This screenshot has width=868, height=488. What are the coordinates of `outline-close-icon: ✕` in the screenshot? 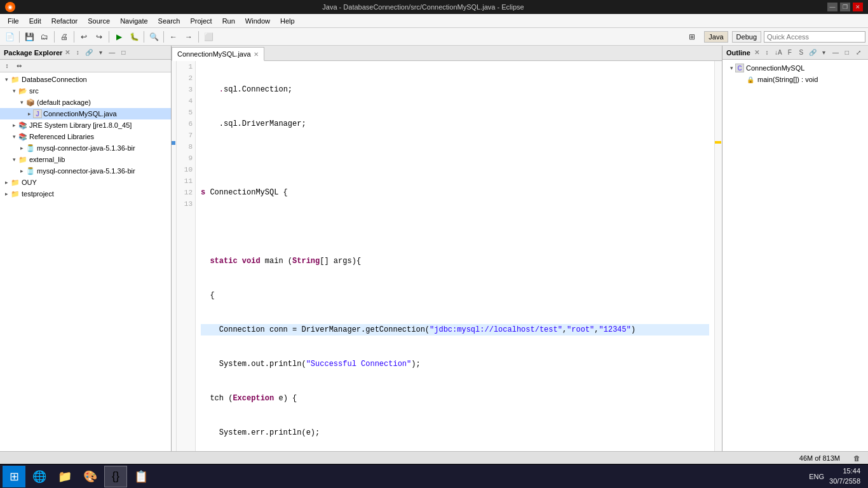 It's located at (757, 52).